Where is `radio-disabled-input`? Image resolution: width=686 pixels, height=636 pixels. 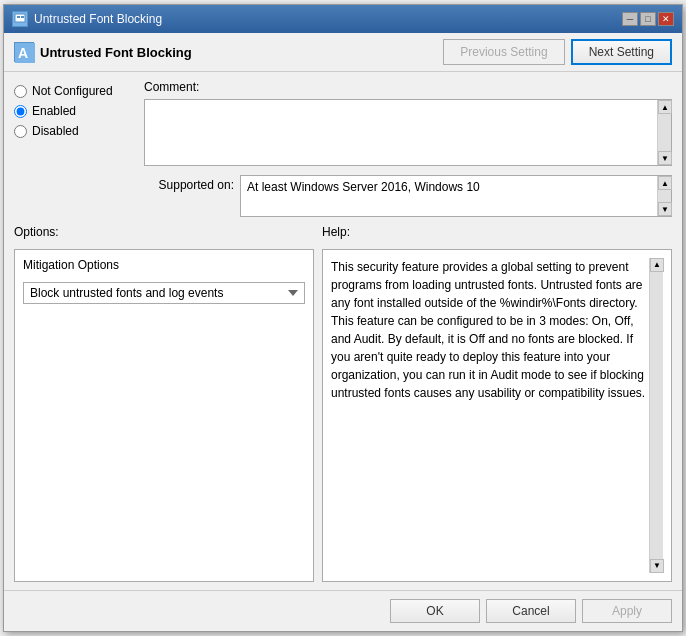 radio-disabled-input is located at coordinates (20, 132).